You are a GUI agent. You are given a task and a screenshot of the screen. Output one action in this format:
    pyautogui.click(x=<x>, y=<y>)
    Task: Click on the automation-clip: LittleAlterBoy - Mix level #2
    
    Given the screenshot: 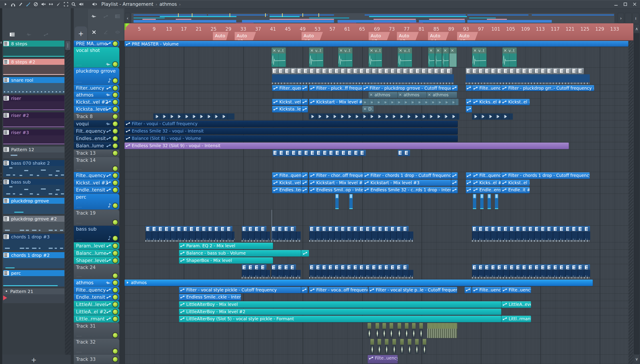 What is the action you would take?
    pyautogui.click(x=340, y=312)
    